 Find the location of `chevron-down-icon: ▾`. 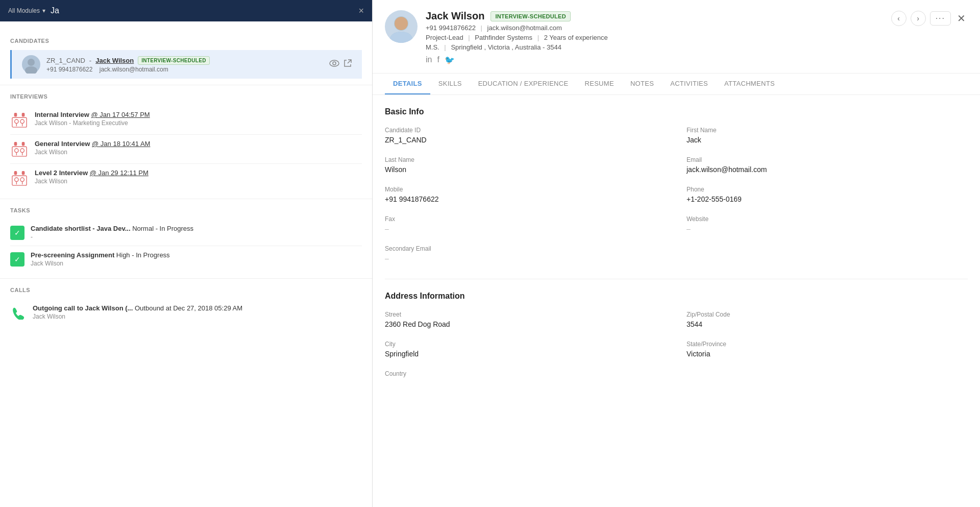

chevron-down-icon: ▾ is located at coordinates (44, 11).